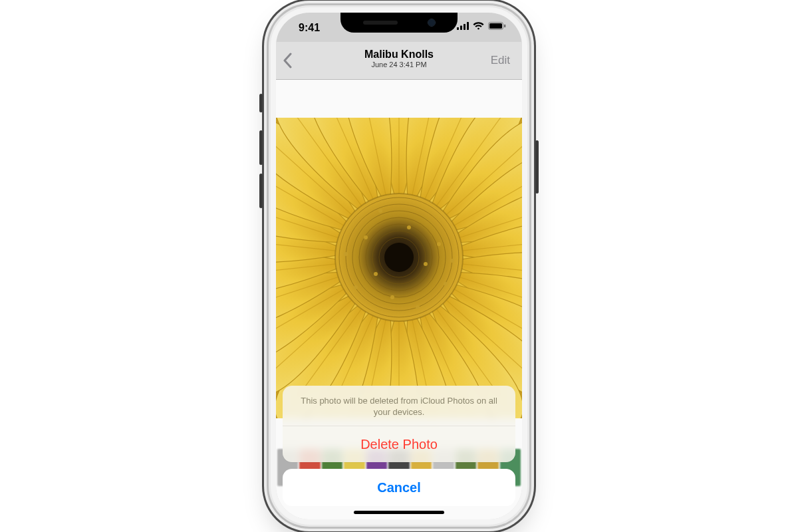  I want to click on volume-down-button, so click(261, 191).